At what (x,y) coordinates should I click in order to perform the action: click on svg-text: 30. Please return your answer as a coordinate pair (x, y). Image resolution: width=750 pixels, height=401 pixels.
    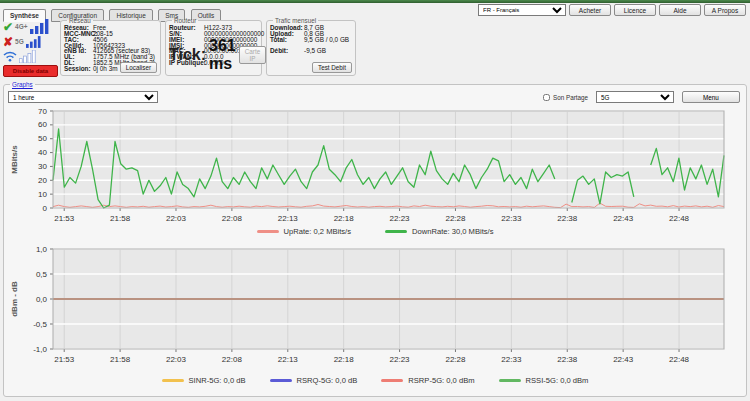
    Looking at the image, I should click on (42, 166).